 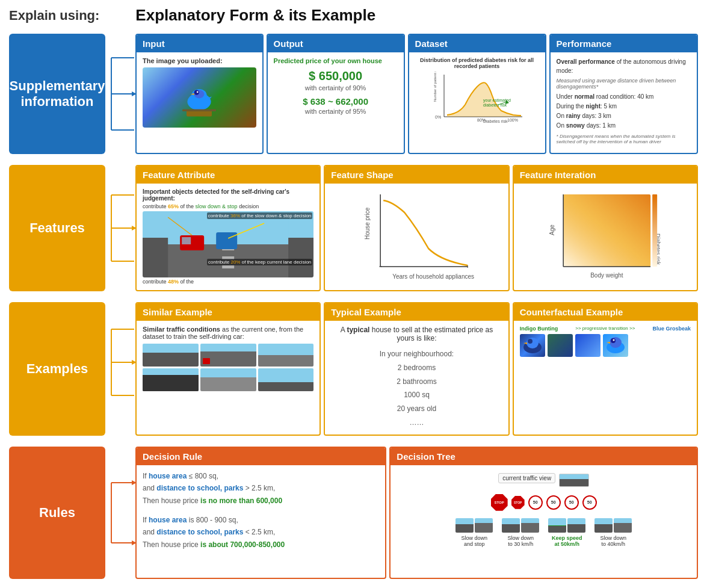 What do you see at coordinates (200, 43) in the screenshot?
I see `input-header: Input` at bounding box center [200, 43].